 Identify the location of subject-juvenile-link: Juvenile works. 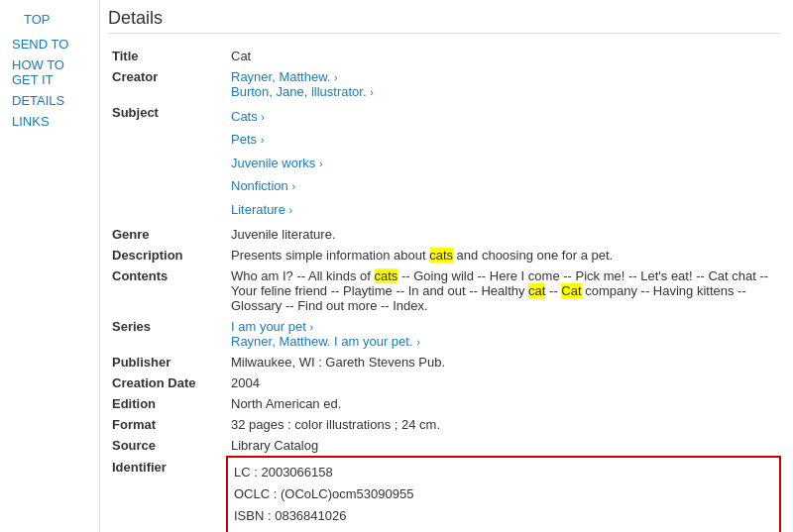
(274, 162).